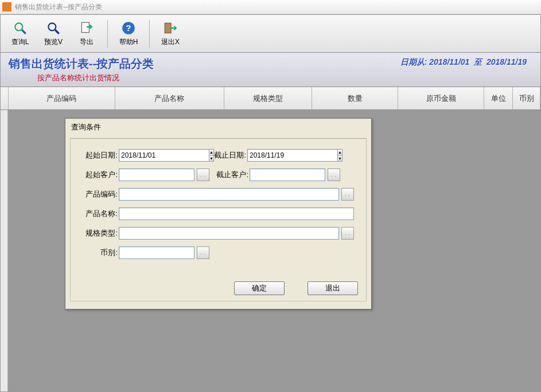 Image resolution: width=541 pixels, height=392 pixels. What do you see at coordinates (53, 42) in the screenshot?
I see `preview-label: 预览V` at bounding box center [53, 42].